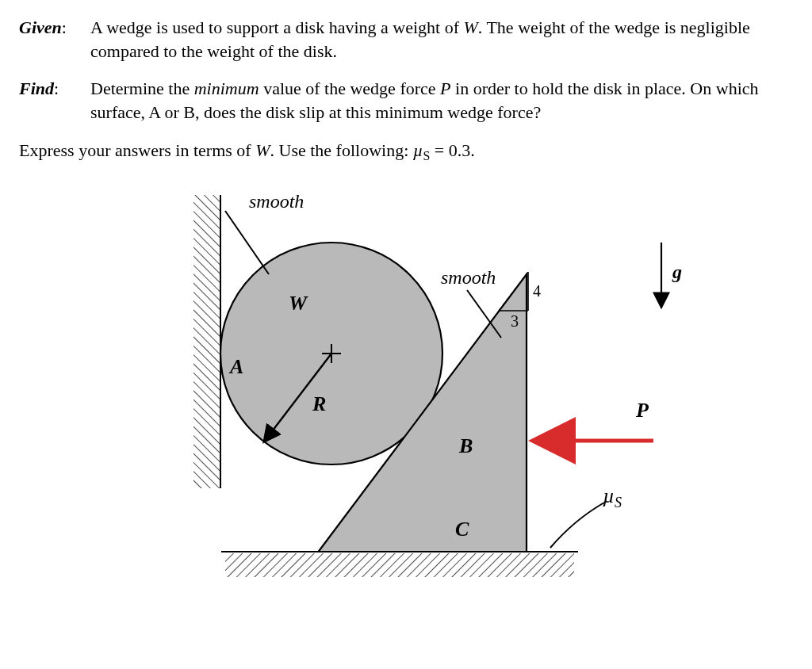 This screenshot has height=669, width=812. I want to click on express-W: W, so click(262, 151).